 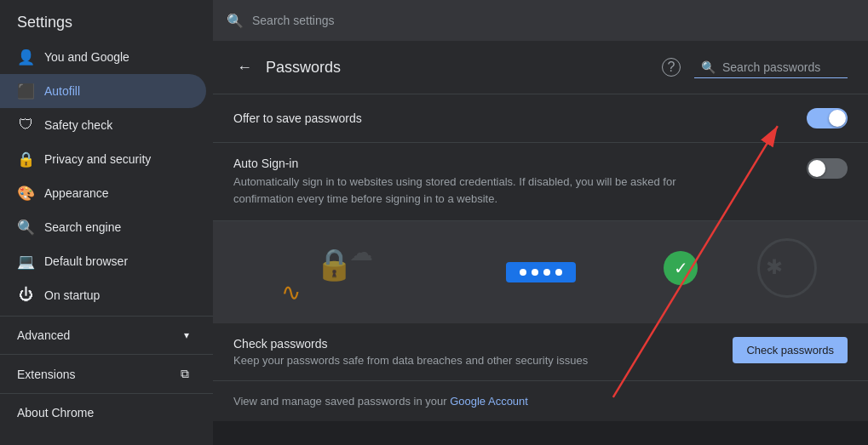 I want to click on sidebar-label-safety-check: Safety check, so click(x=78, y=125).